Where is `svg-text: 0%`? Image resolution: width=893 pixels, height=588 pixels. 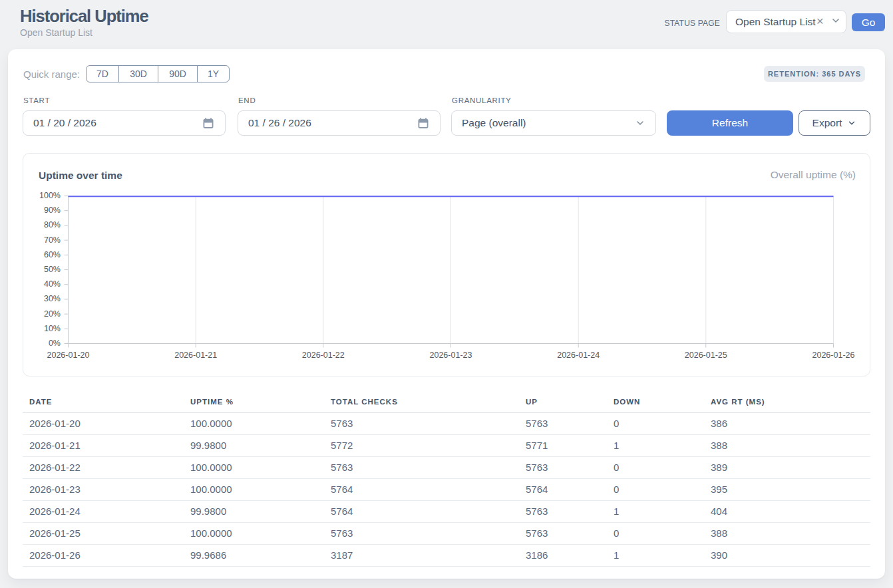 svg-text: 0% is located at coordinates (55, 343).